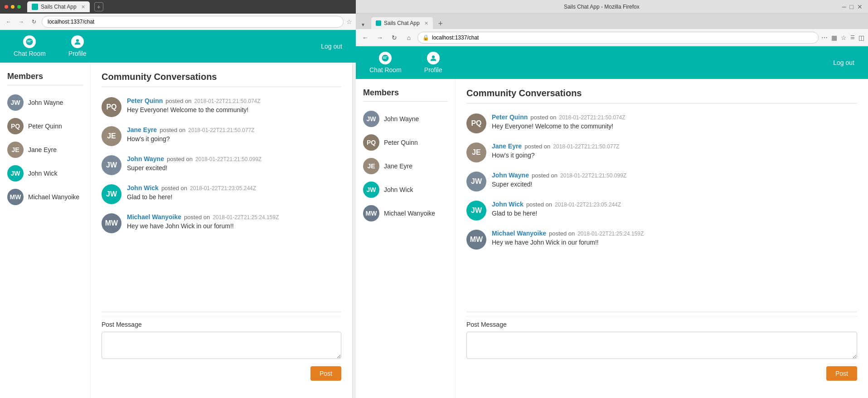  What do you see at coordinates (844, 38) in the screenshot?
I see `ff-star: ☆` at bounding box center [844, 38].